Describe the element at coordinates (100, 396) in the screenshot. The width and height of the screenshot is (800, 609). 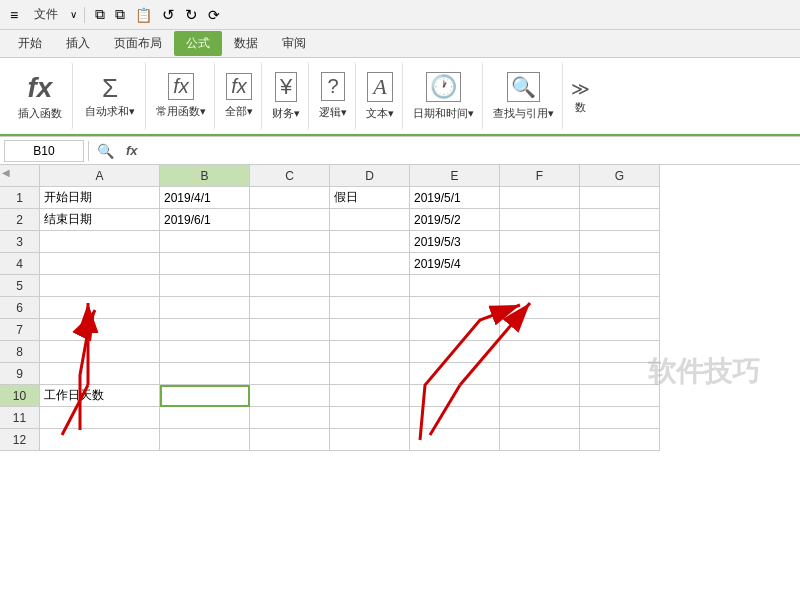
I see `cell-a10: 工作日天数` at that location.